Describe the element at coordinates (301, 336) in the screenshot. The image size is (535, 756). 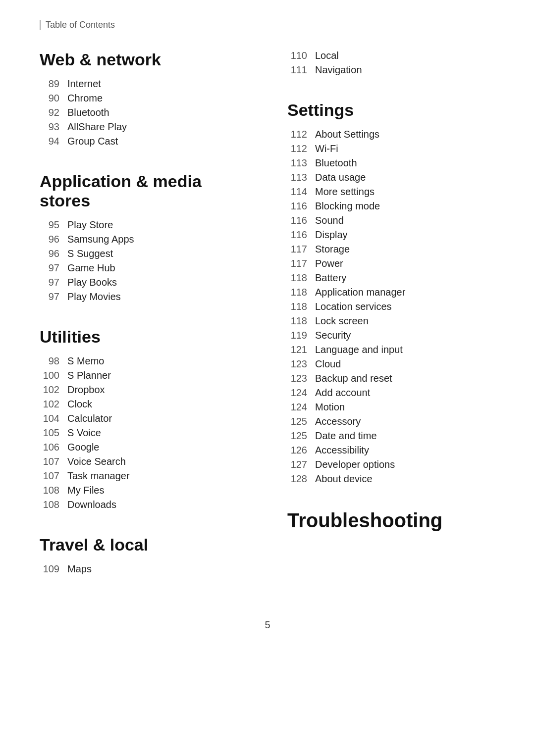
I see `toc-num: 119` at that location.